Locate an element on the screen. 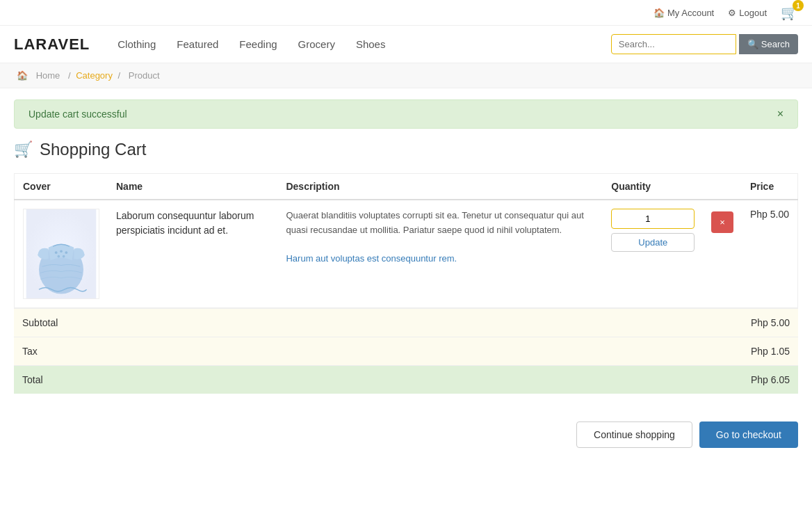 The height and width of the screenshot is (514, 812). search-button: 🔍 Search is located at coordinates (769, 45).